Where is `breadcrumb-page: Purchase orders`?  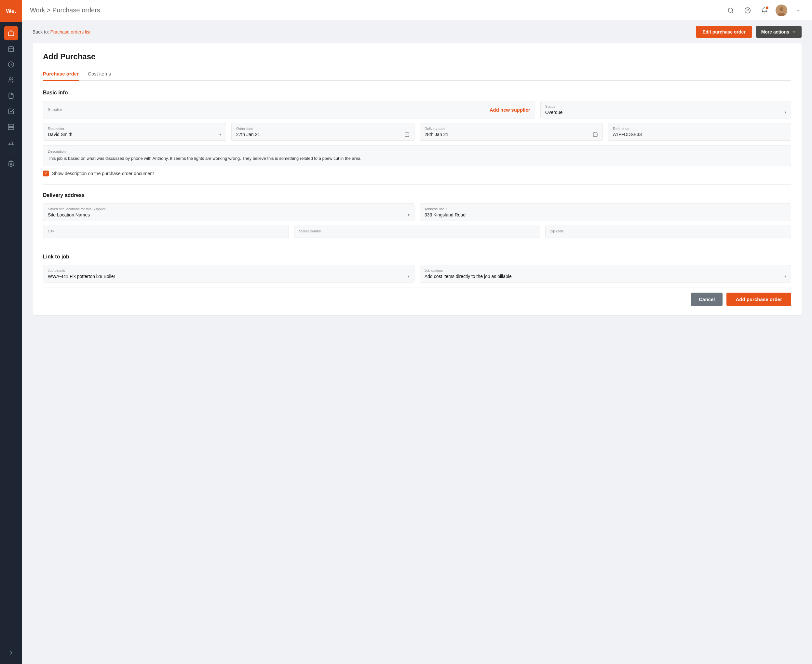 breadcrumb-page: Purchase orders is located at coordinates (76, 10).